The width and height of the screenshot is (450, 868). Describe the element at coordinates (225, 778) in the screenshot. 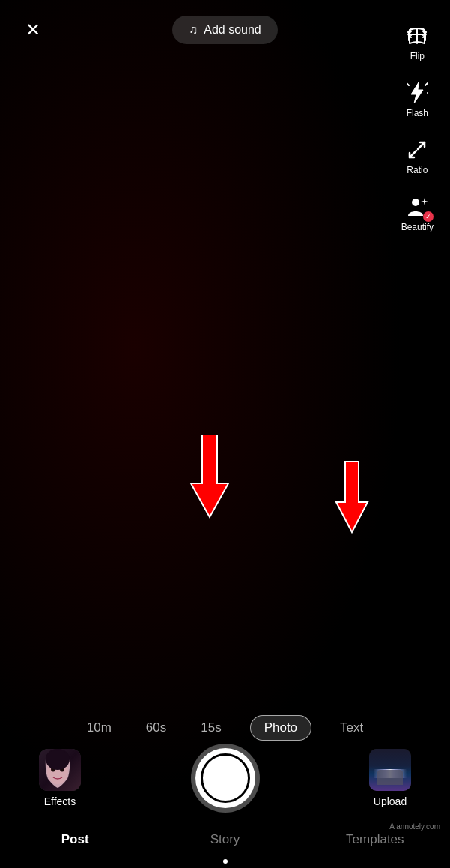

I see `bottom-controls: Effects Upload` at that location.